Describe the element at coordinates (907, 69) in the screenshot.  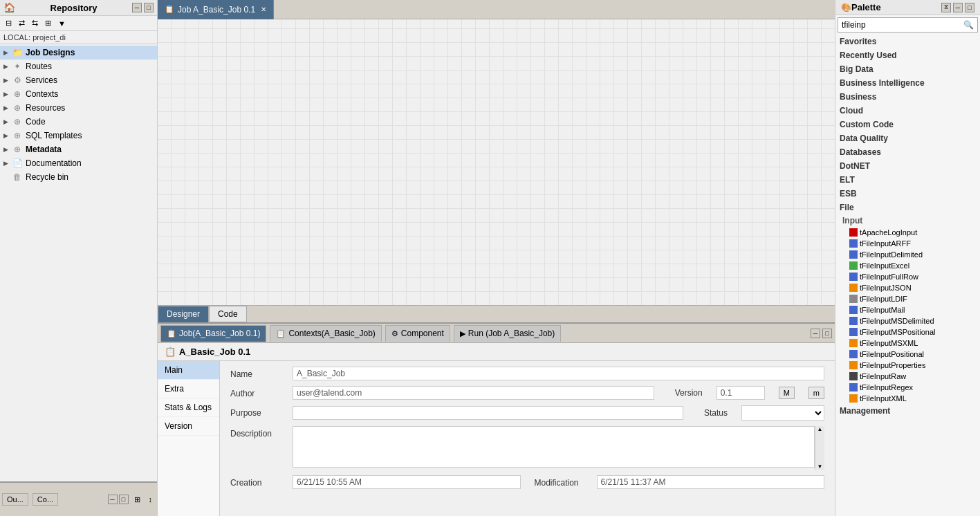
I see `palette-cat-big-data: Big Data` at that location.